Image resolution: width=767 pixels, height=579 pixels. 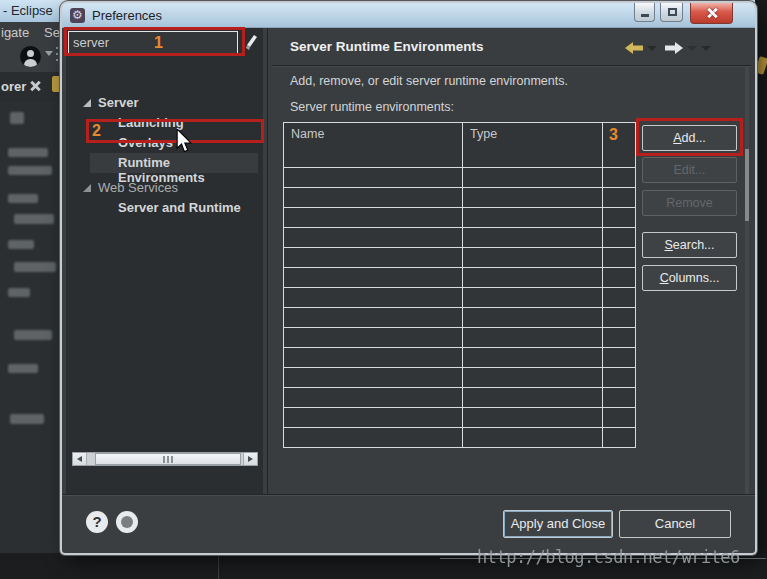 I want to click on panel-scrollbar-track, so click(x=747, y=280).